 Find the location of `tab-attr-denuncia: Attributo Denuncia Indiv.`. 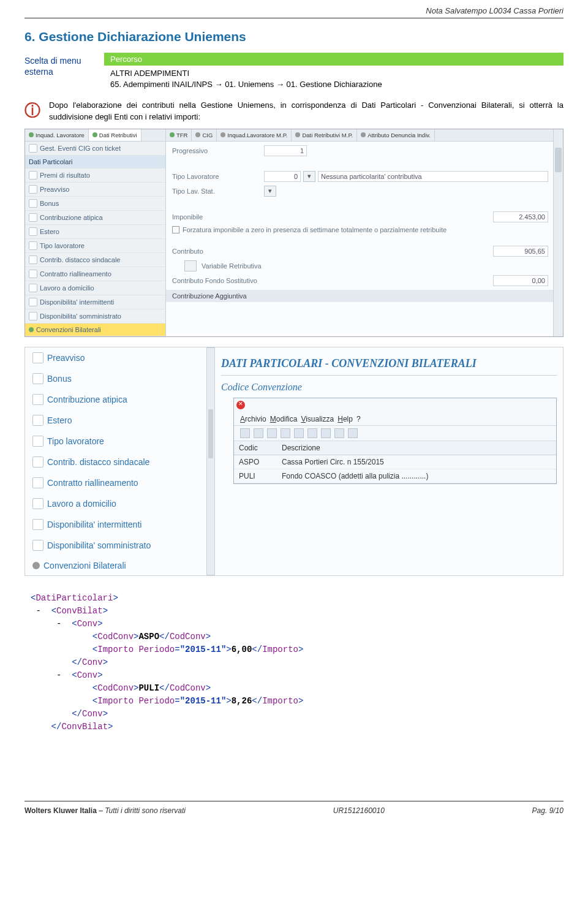

tab-attr-denuncia: Attributo Denuncia Indiv. is located at coordinates (396, 135).